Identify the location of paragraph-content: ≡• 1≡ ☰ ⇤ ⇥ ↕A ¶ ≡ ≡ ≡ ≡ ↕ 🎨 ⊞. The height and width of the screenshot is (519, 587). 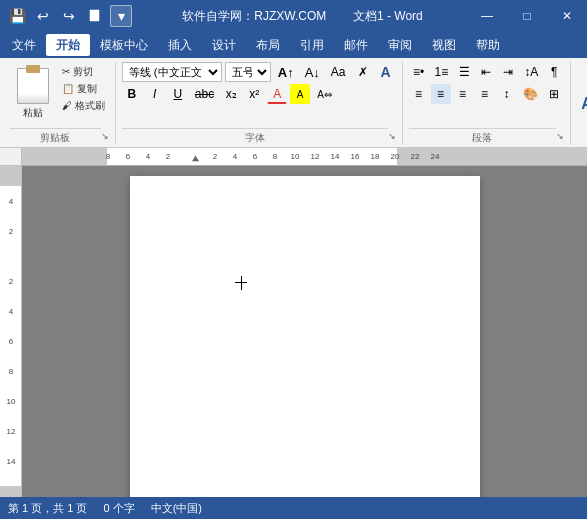
(487, 94).